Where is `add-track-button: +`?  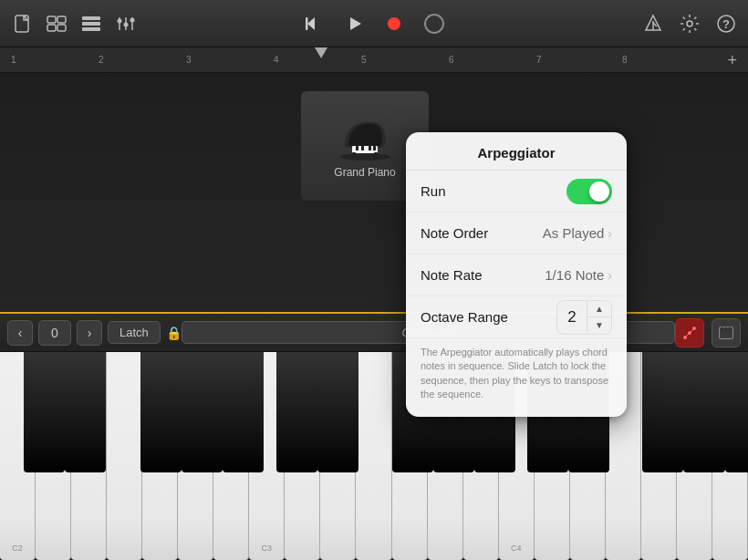
add-track-button: + is located at coordinates (732, 60).